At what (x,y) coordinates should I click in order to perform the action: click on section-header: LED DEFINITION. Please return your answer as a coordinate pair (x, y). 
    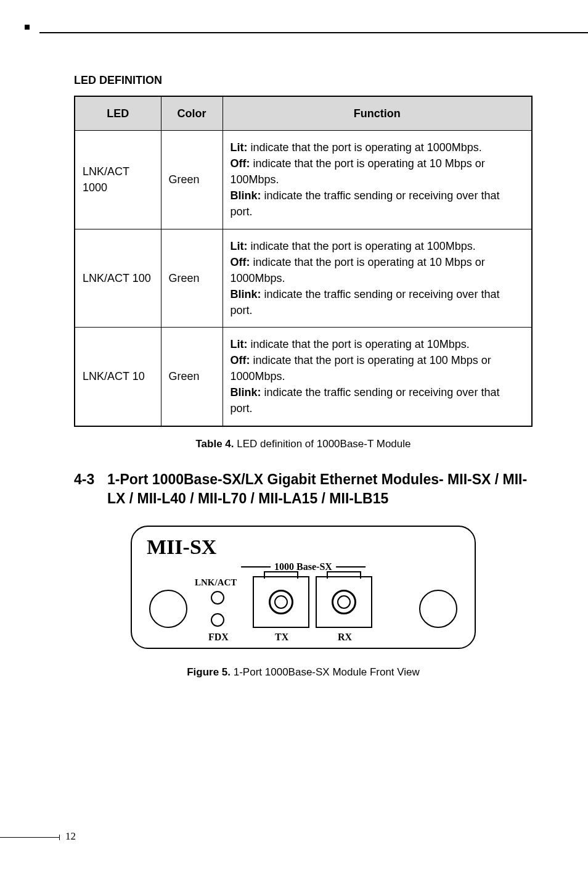
    Looking at the image, I should click on (303, 80).